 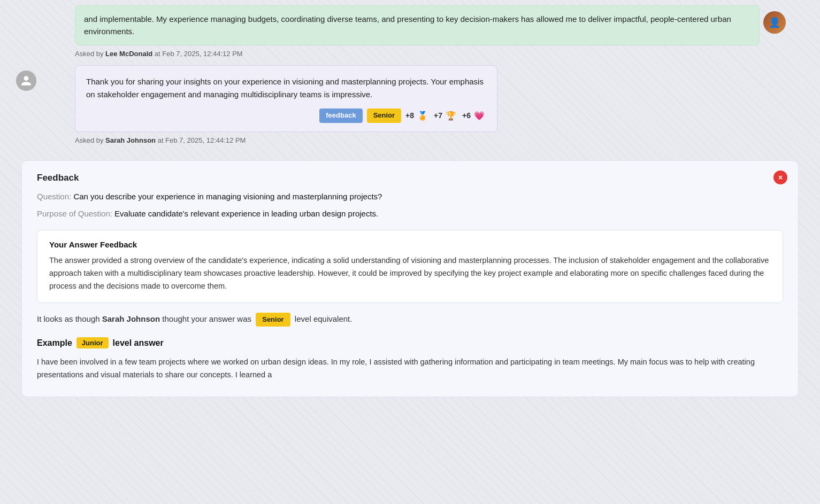 I want to click on badge-icon-3: 💗, so click(x=479, y=115).